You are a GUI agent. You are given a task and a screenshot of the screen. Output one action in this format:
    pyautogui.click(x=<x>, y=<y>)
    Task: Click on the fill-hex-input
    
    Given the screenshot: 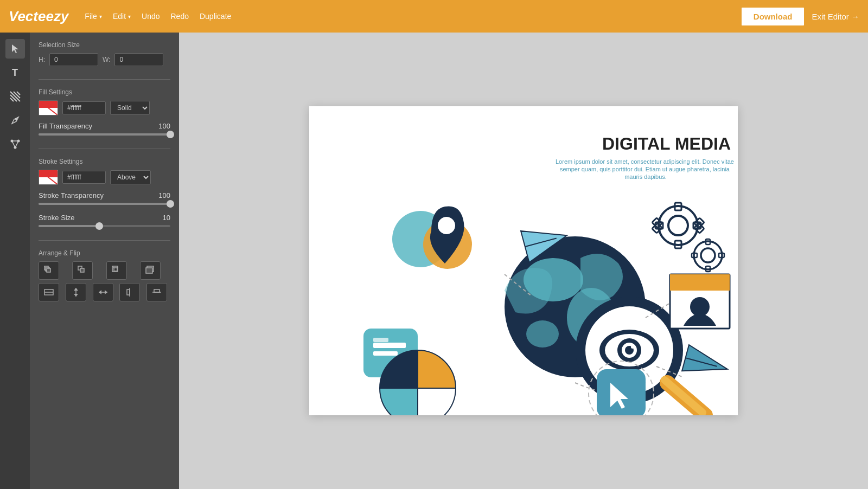 What is the action you would take?
    pyautogui.click(x=84, y=108)
    